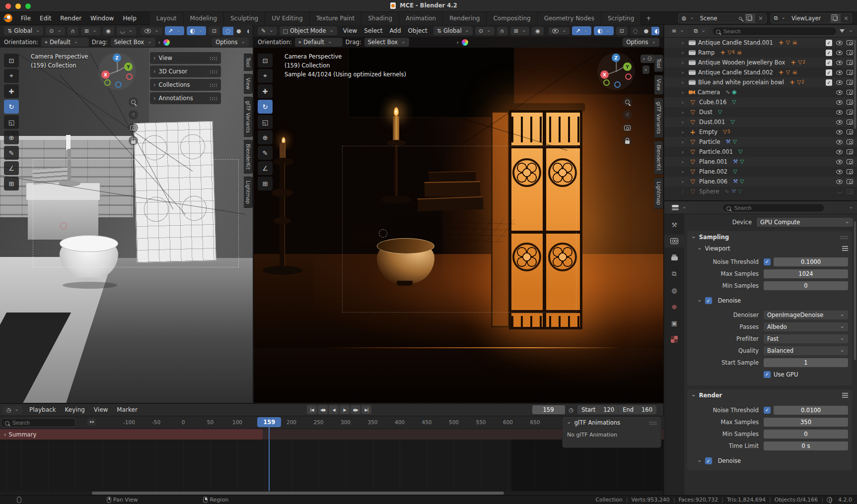 Image resolution: width=857 pixels, height=504 pixels. Describe the element at coordinates (265, 107) in the screenshot. I see `viewport-tool-button: ↻` at that location.